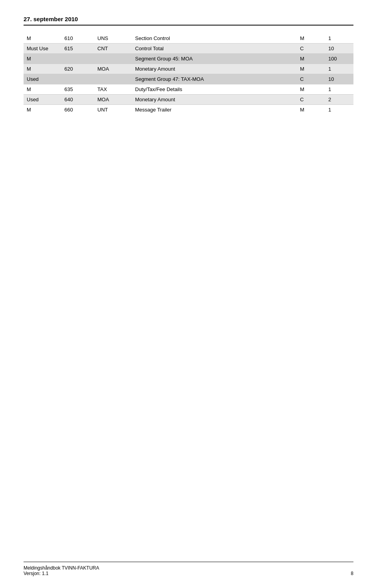 This screenshot has height=588, width=377. I want to click on table-row: Must Use615CNTControl TotalC10, so click(188, 49).